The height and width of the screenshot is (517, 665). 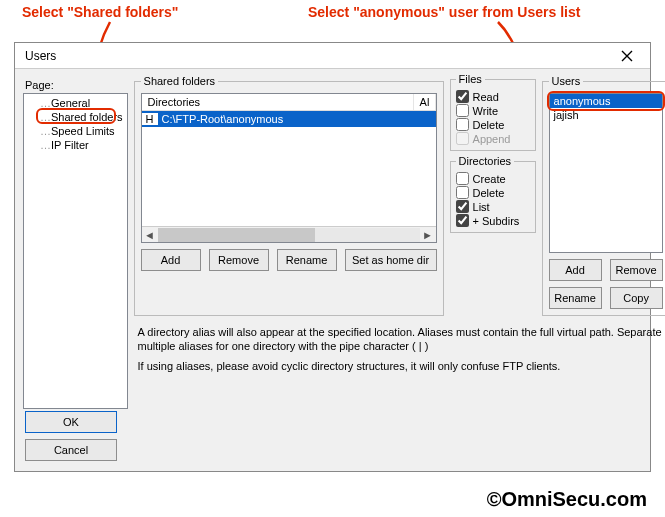 What do you see at coordinates (150, 119) in the screenshot?
I see `home-indicator: H` at bounding box center [150, 119].